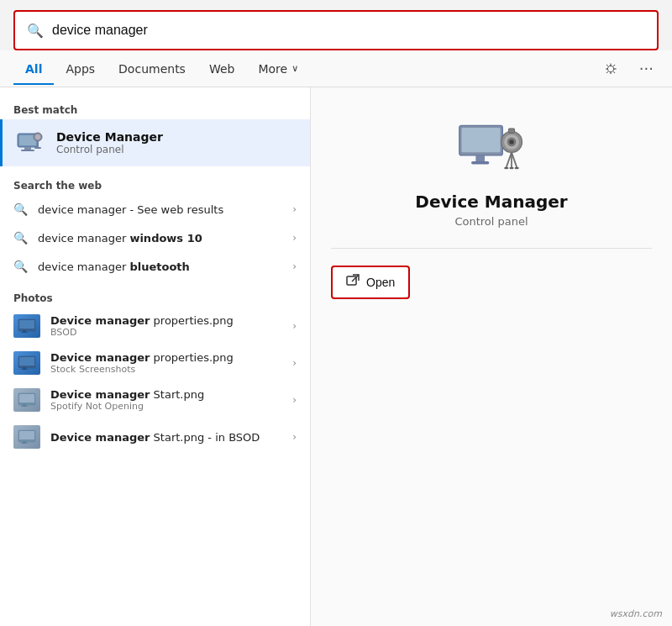  I want to click on web-item-text-2: device manager bluetooth, so click(165, 267).